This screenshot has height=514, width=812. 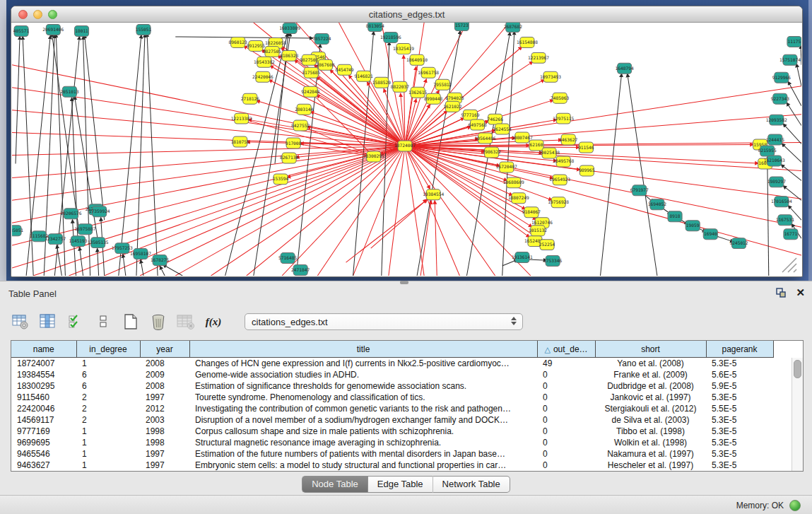 What do you see at coordinates (400, 86) in the screenshot?
I see `yellow-node: 8822037` at bounding box center [400, 86].